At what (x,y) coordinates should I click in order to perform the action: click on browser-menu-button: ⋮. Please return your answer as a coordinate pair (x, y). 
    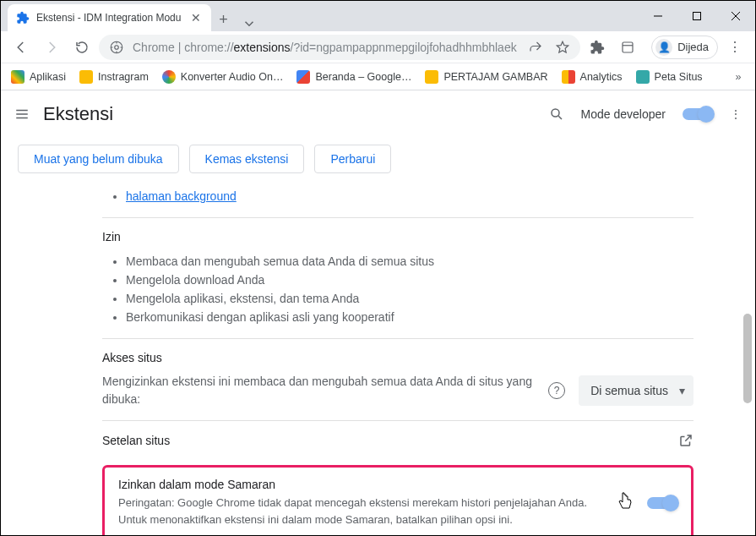
    Looking at the image, I should click on (735, 47).